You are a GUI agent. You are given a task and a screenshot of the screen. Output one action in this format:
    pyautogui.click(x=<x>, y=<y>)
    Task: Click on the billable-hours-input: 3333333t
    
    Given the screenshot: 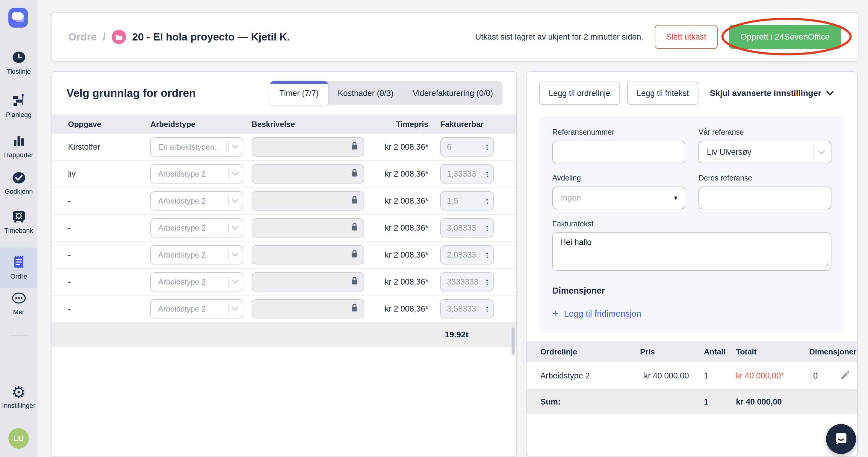 What is the action you would take?
    pyautogui.click(x=467, y=282)
    